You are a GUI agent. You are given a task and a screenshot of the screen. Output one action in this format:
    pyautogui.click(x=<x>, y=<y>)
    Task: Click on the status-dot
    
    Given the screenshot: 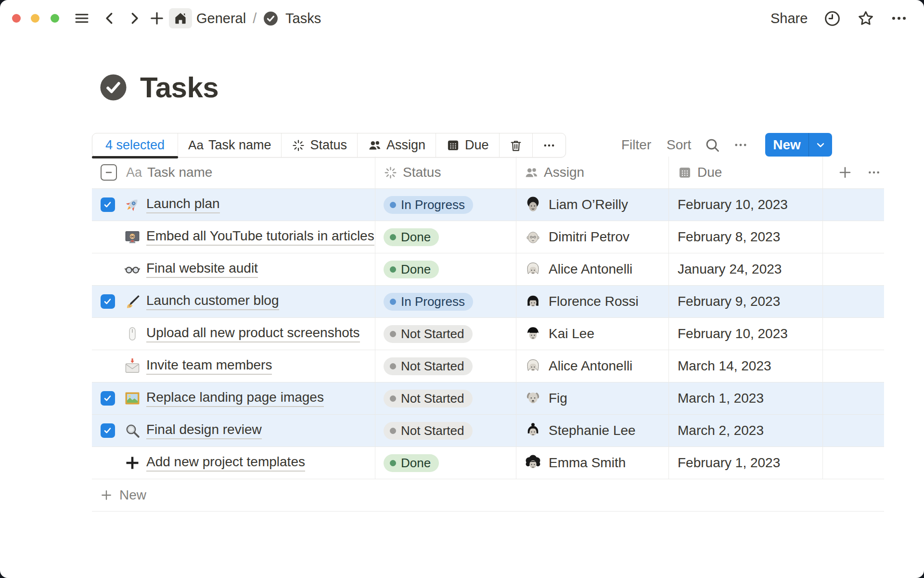 What is the action you would take?
    pyautogui.click(x=393, y=431)
    